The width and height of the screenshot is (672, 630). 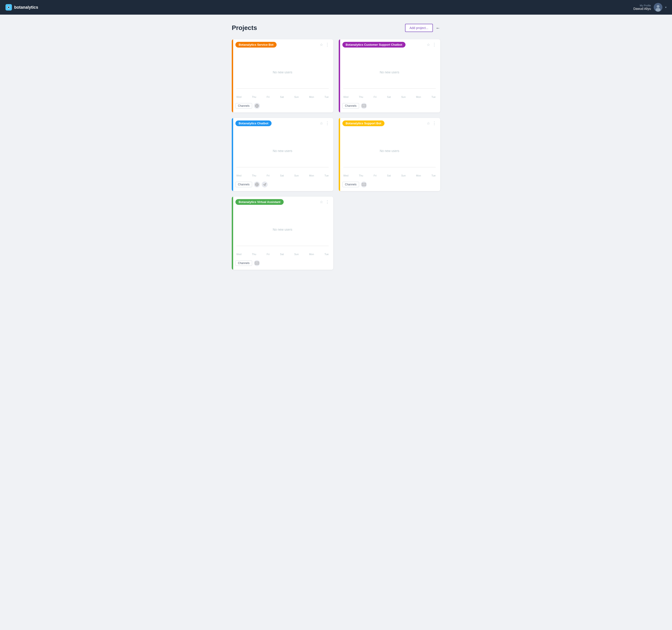 I want to click on project-card-virtual-assistant: Botanalytics Virtual Assistant ☆ ⋮ No ne…, so click(x=283, y=233).